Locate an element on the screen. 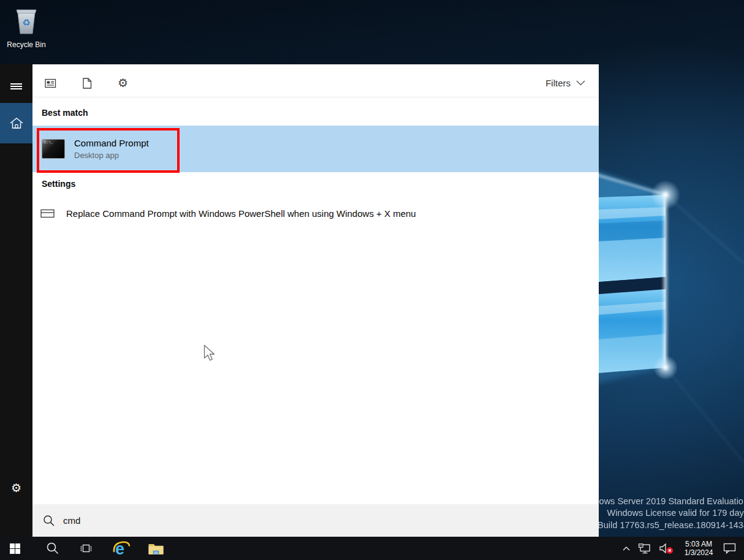  tray-expand-button is located at coordinates (626, 549).